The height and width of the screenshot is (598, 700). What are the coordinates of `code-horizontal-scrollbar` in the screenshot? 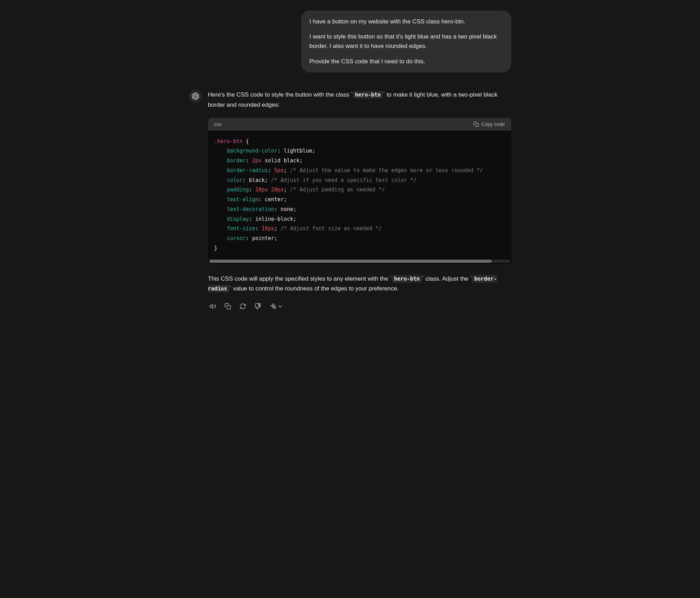 It's located at (360, 261).